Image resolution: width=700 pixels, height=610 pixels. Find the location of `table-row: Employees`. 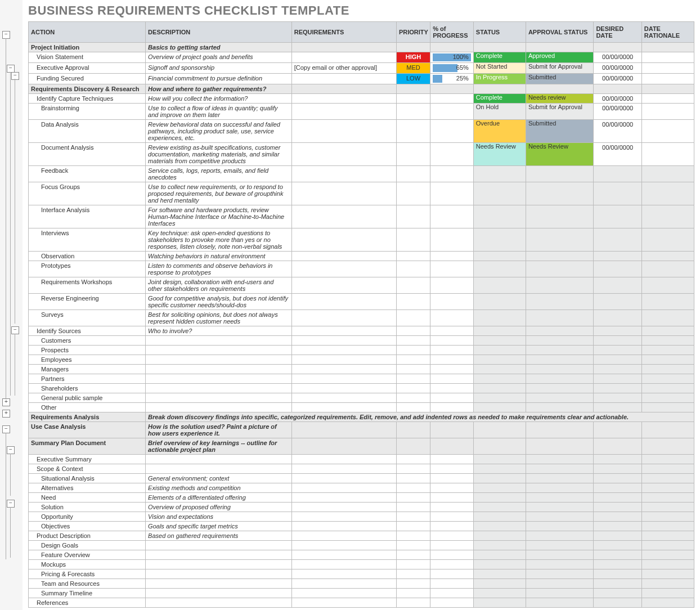

table-row: Employees is located at coordinates (361, 360).